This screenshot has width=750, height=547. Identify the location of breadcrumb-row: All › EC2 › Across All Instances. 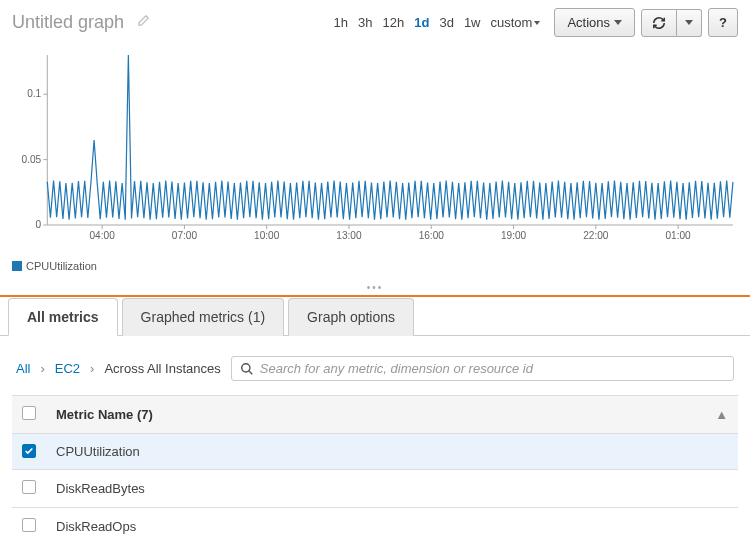
(375, 372).